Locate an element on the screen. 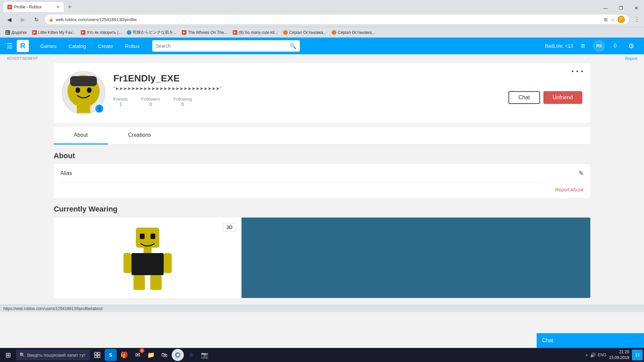 Image resolution: width=644 pixels, height=362 pixels. stat-friends-value: 1 is located at coordinates (121, 104).